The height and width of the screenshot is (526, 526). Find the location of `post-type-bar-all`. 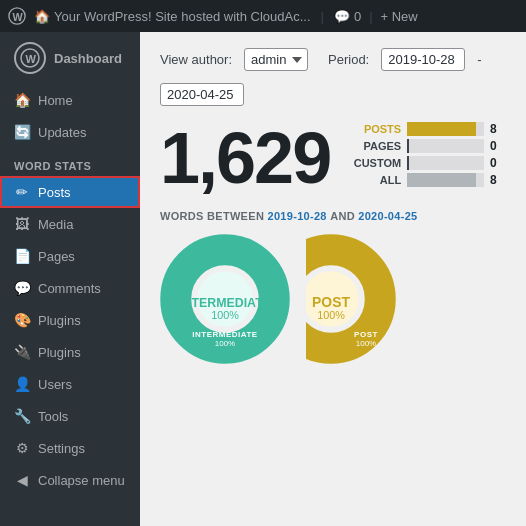

post-type-bar-all is located at coordinates (442, 180).